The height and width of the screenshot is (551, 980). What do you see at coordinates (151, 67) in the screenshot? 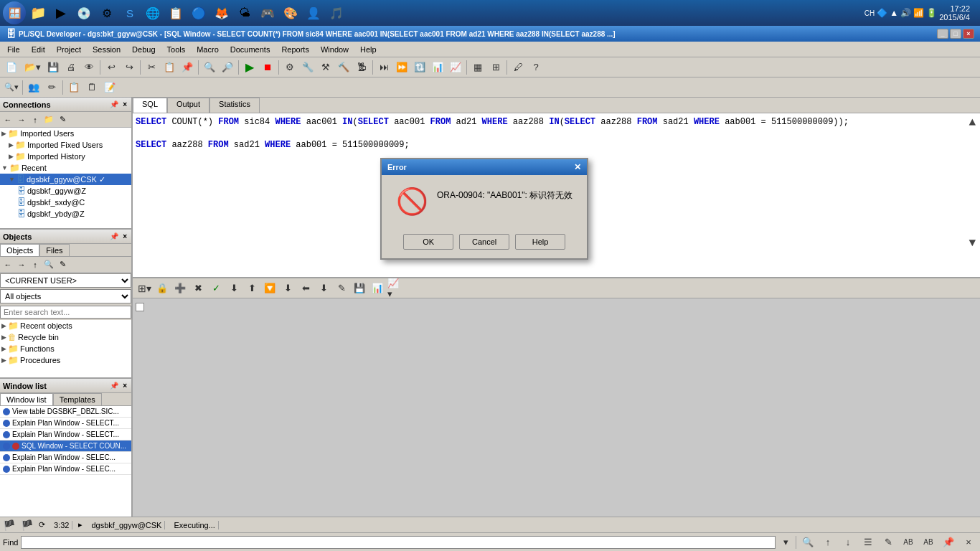
I see `tb-cut: ✂` at bounding box center [151, 67].